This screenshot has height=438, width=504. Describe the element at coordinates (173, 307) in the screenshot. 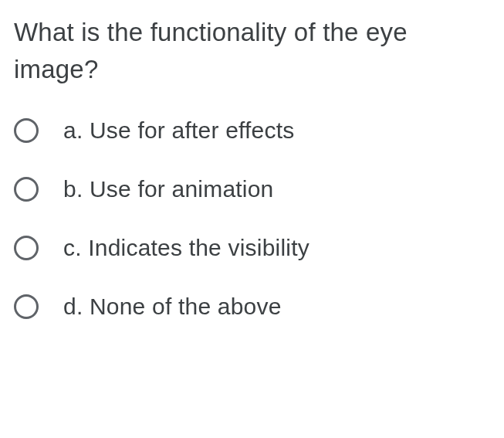

I see `option-label: d. None of the above` at that location.